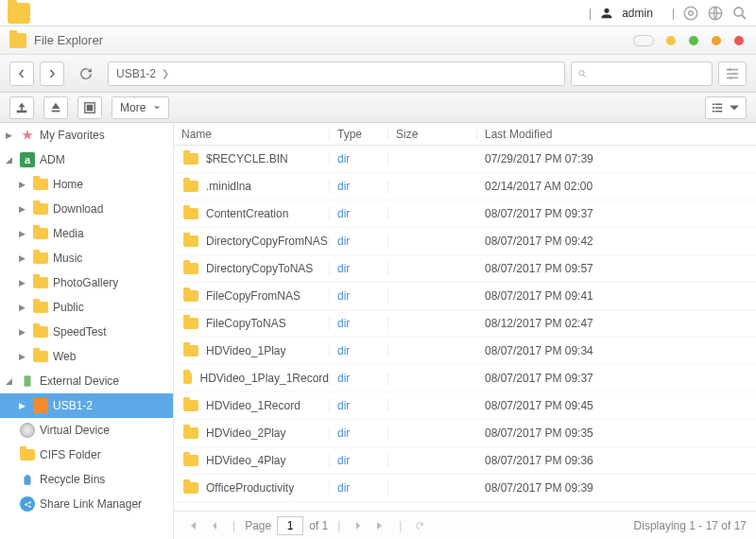 The width and height of the screenshot is (756, 539). Describe the element at coordinates (465, 323) in the screenshot. I see `table-row: FileCopyToNASdir08/12/2017 PM 02:47` at that location.